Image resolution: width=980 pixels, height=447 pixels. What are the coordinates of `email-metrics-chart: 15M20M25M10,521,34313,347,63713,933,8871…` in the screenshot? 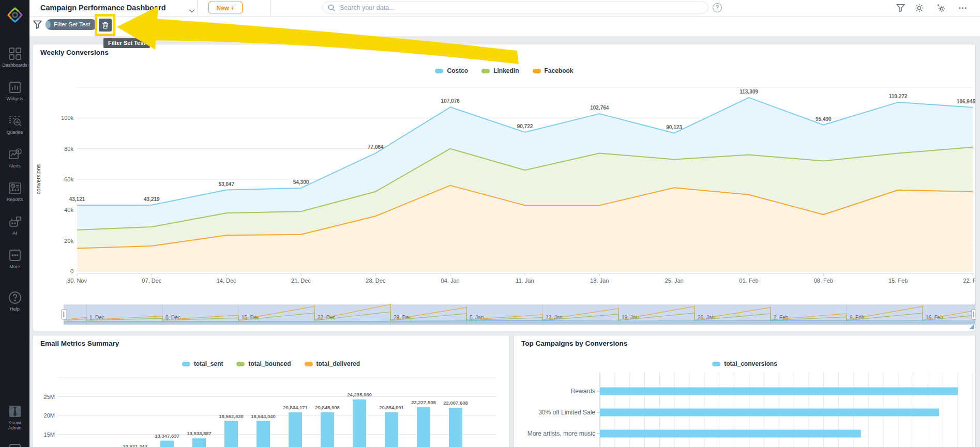 It's located at (271, 409).